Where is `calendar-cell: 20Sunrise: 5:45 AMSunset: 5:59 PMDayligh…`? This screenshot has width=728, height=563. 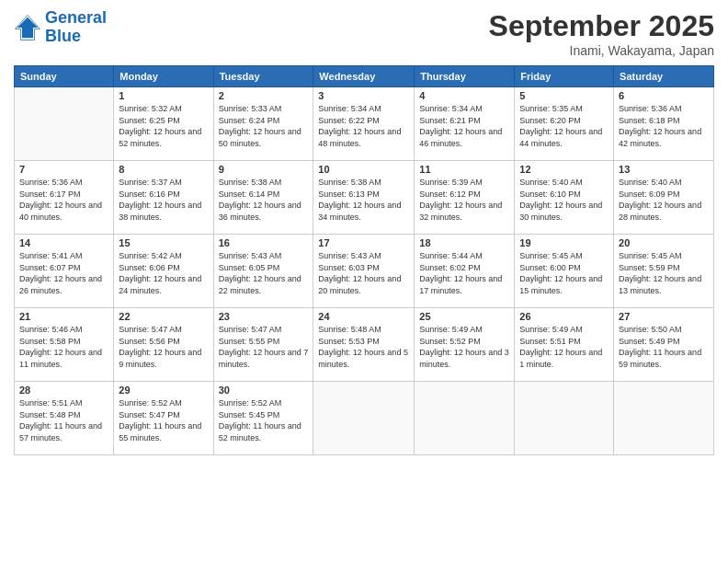
calendar-cell: 20Sunrise: 5:45 AMSunset: 5:59 PMDayligh… is located at coordinates (664, 271).